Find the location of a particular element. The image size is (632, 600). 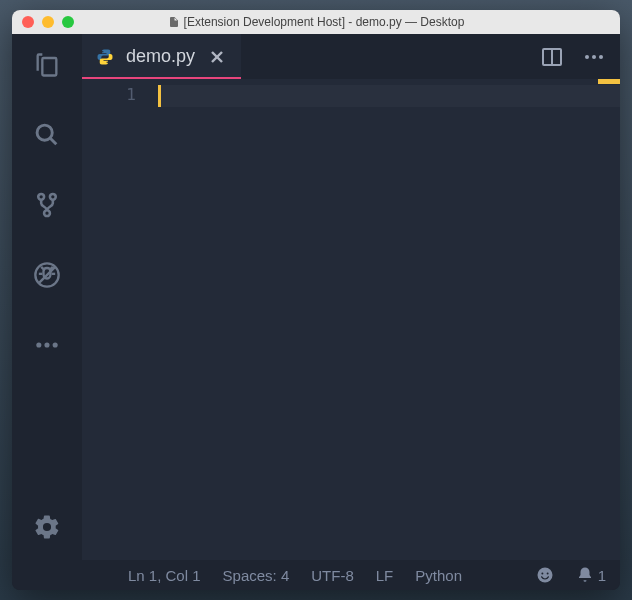

source-control-icon is located at coordinates (47, 205).